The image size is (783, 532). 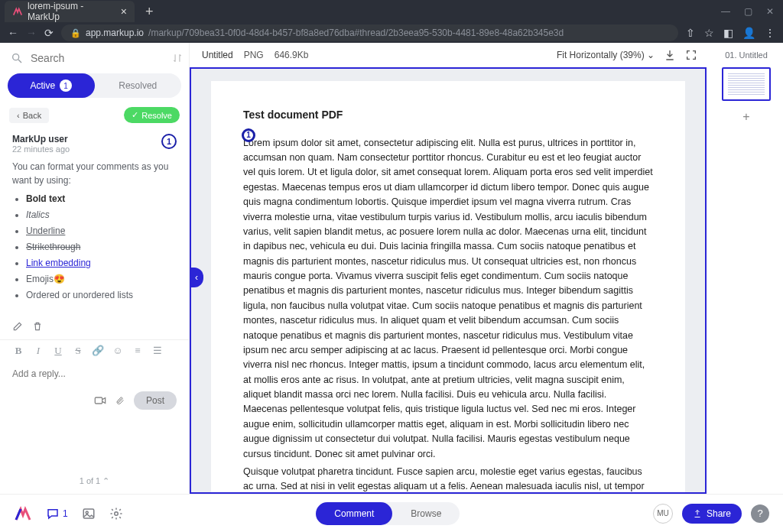 I want to click on bullet-lists: Ordered or unordered lists, so click(x=80, y=295).